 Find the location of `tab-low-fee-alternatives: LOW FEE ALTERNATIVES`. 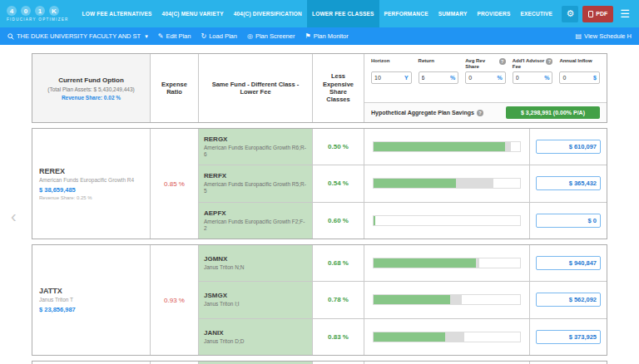

tab-low-fee-alternatives: LOW FEE ALTERNATIVES is located at coordinates (117, 13).